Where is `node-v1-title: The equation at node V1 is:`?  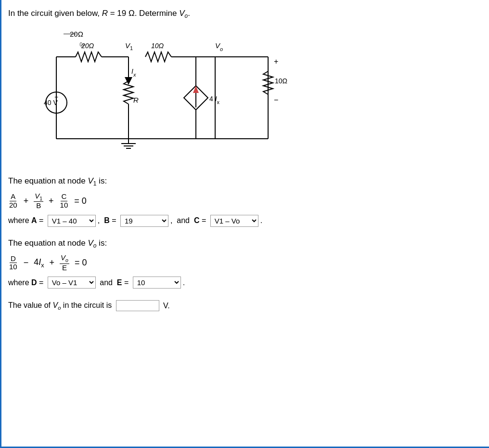 node-v1-title: The equation at node V1 is: is located at coordinates (243, 182).